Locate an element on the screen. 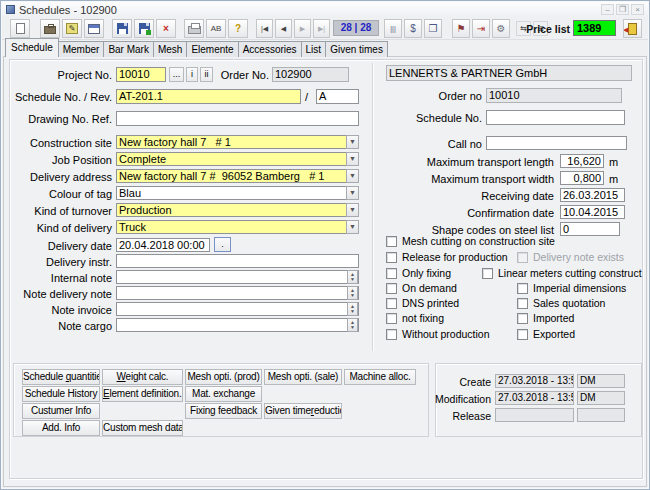  close-icon: × is located at coordinates (638, 10).